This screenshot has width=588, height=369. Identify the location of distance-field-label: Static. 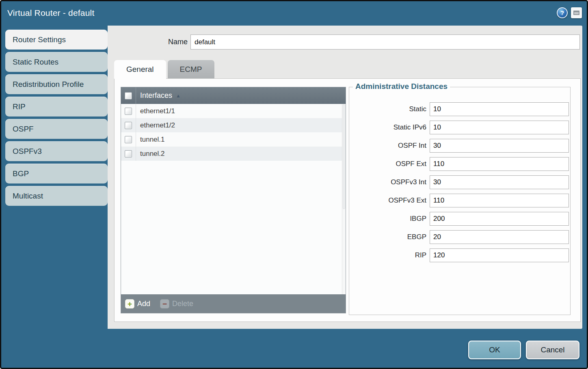
(388, 109).